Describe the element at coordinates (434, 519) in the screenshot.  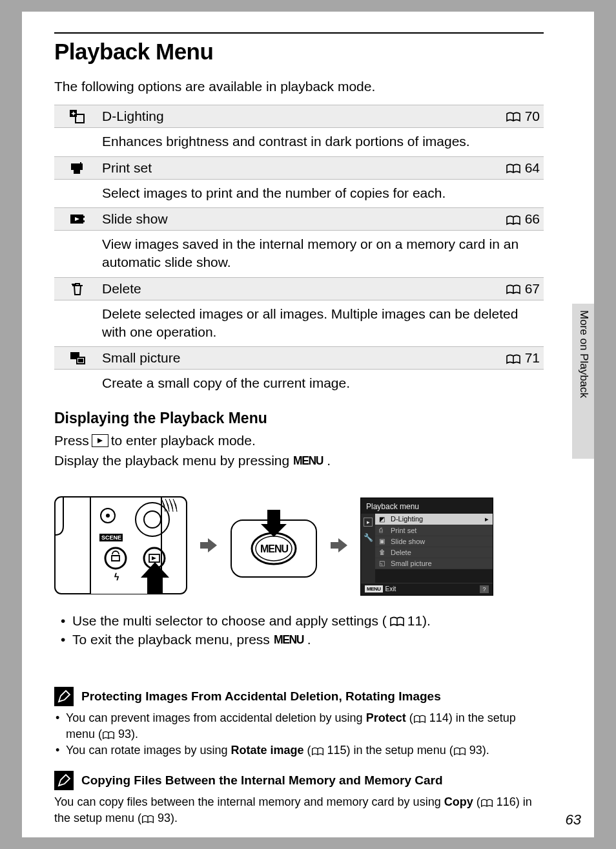
I see `lcd-item-selected: ◩D-Lighting▸` at that location.